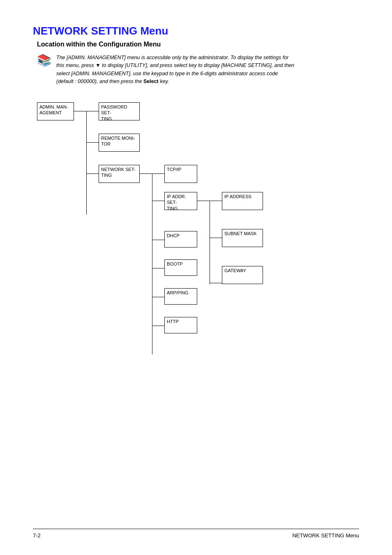 The width and height of the screenshot is (392, 555). I want to click on http-box: HTTP, so click(181, 325).